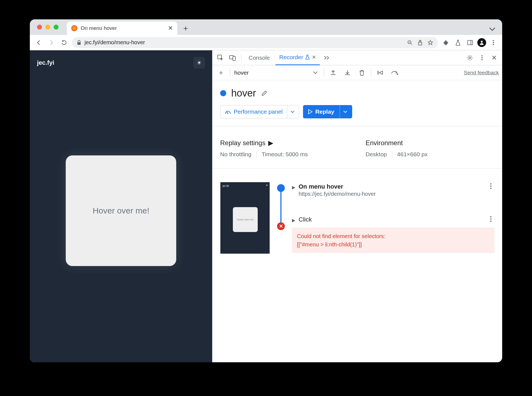  I want to click on share-icon, so click(420, 43).